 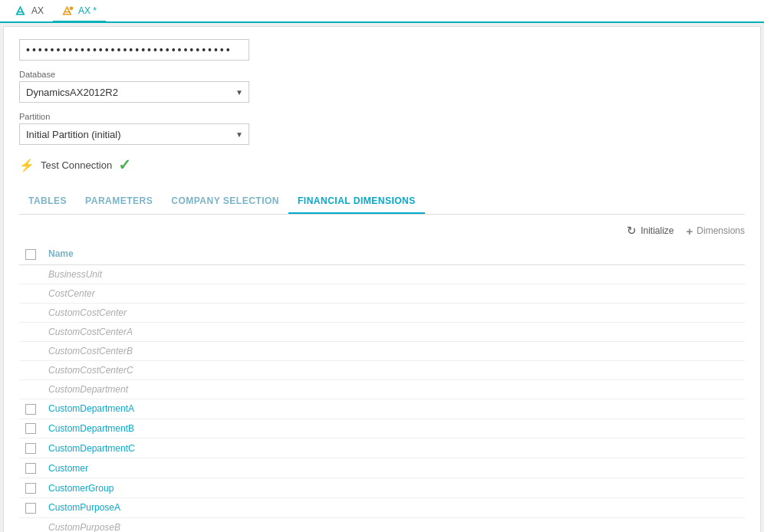 I want to click on toolbar: Initialize Dimensions, so click(x=382, y=231).